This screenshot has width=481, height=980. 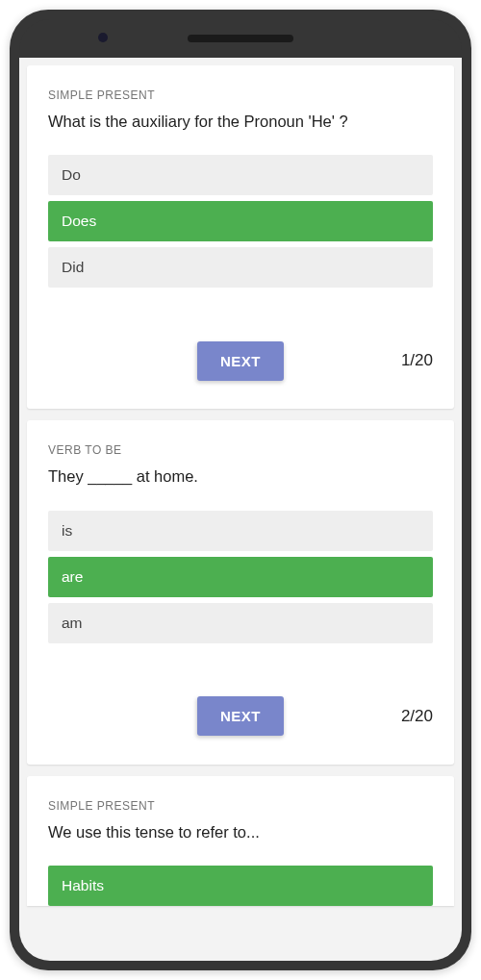 I want to click on card-footer: NEXT 2/20, so click(x=240, y=716).